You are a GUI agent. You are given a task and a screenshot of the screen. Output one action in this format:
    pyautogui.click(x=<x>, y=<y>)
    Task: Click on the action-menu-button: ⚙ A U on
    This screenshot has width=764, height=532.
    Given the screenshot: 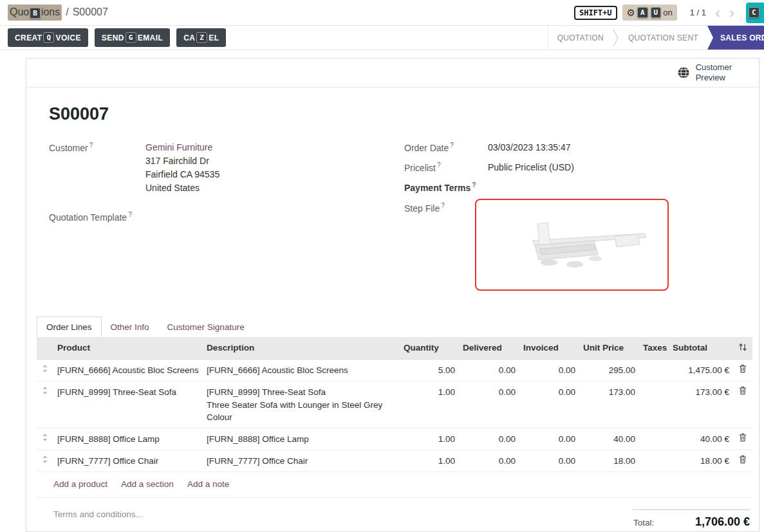 What is the action you would take?
    pyautogui.click(x=650, y=13)
    